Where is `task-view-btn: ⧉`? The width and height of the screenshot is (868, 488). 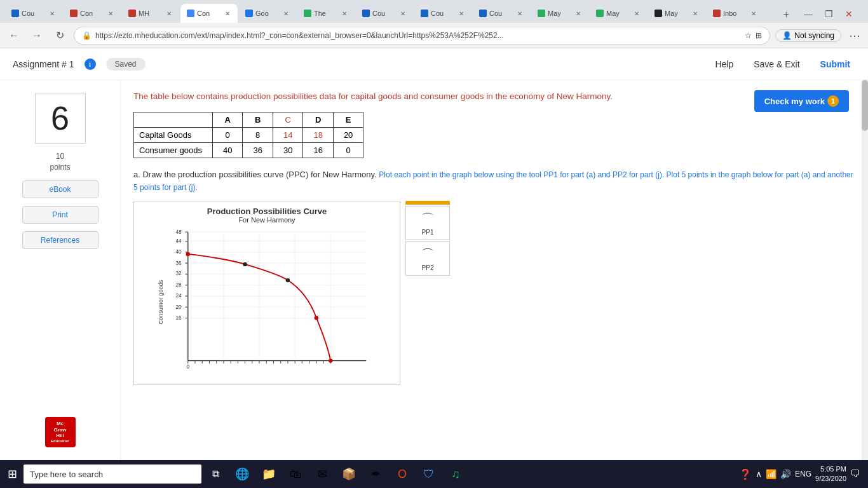
task-view-btn: ⧉ is located at coordinates (215, 474).